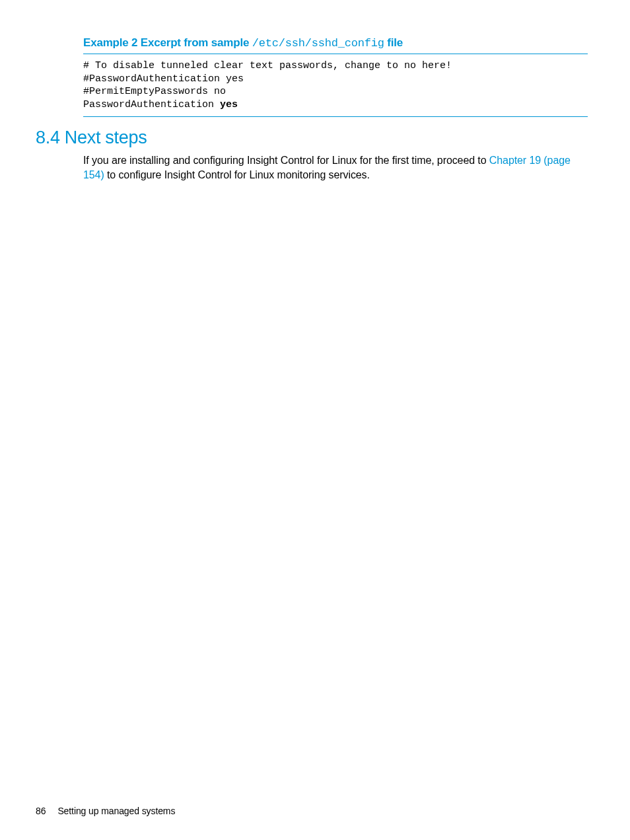 This screenshot has height=840, width=630. What do you see at coordinates (106, 811) in the screenshot?
I see `page-footer: 86Setting up managed systems` at bounding box center [106, 811].